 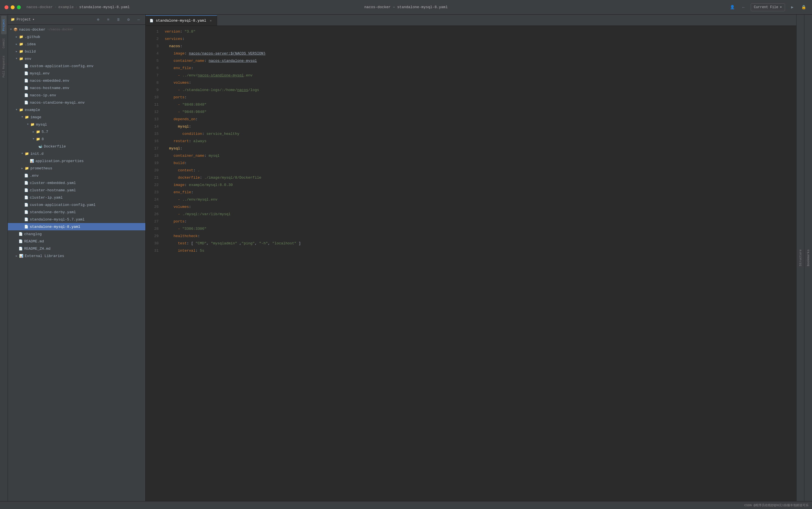 I want to click on breadcrumb-example: example, so click(x=66, y=7).